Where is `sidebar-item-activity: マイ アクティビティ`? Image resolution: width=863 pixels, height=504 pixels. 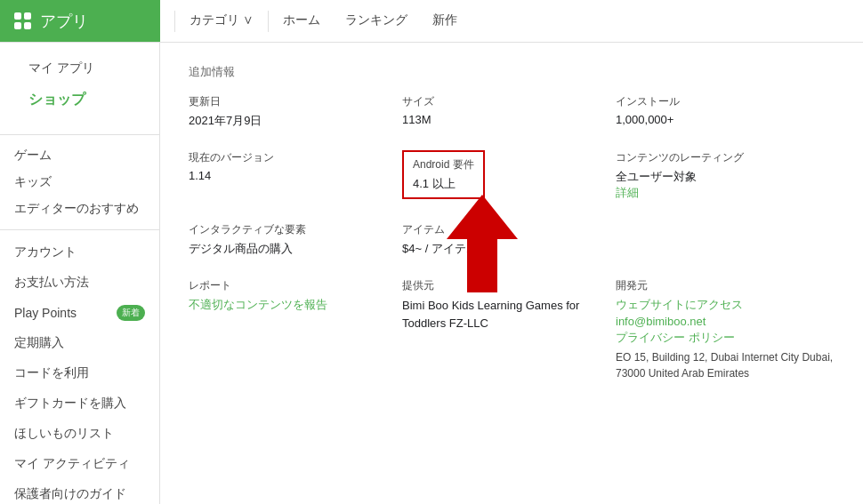
sidebar-item-activity: マイ アクティビティ is located at coordinates (80, 464).